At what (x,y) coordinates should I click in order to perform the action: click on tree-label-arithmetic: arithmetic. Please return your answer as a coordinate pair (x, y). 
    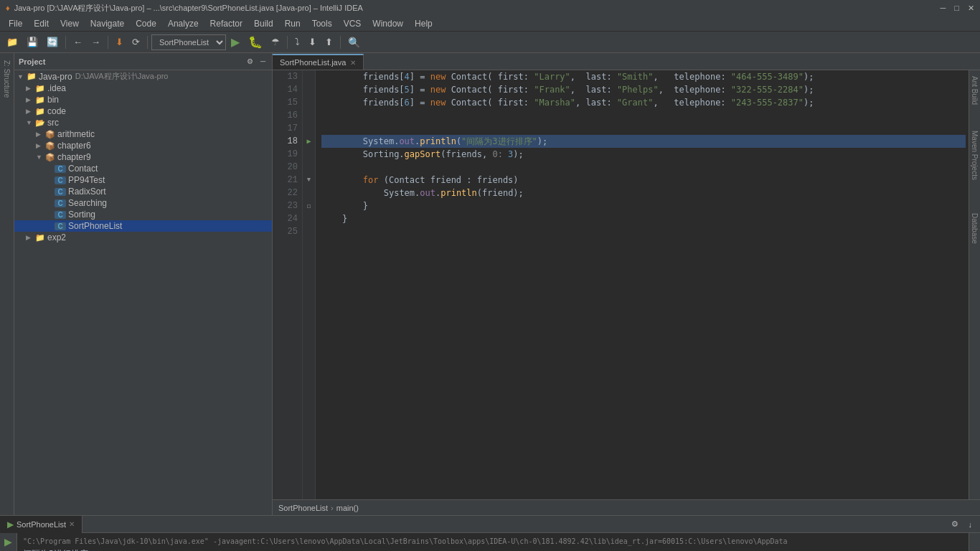
    Looking at the image, I should click on (76, 134).